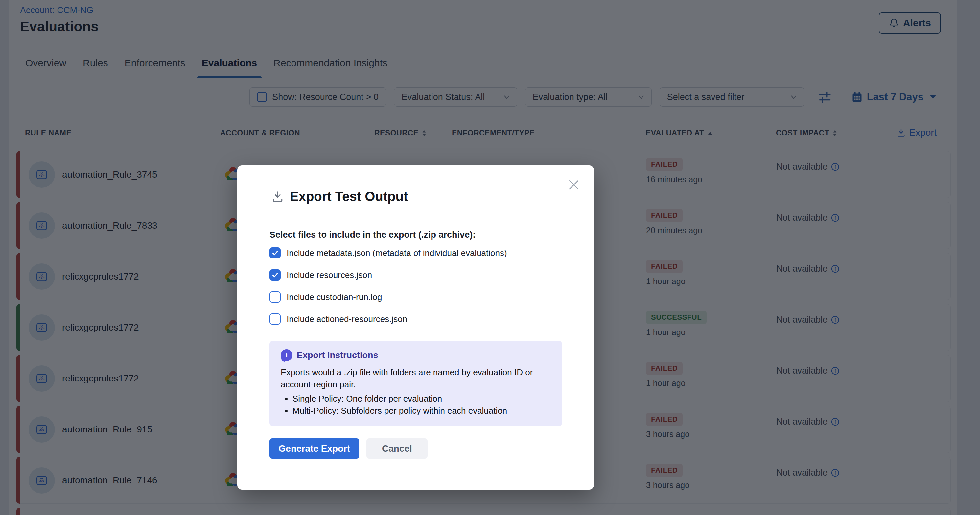 Image resolution: width=980 pixels, height=515 pixels. I want to click on instructions-bullets: Single Policy: One folder per evaluation…, so click(418, 405).